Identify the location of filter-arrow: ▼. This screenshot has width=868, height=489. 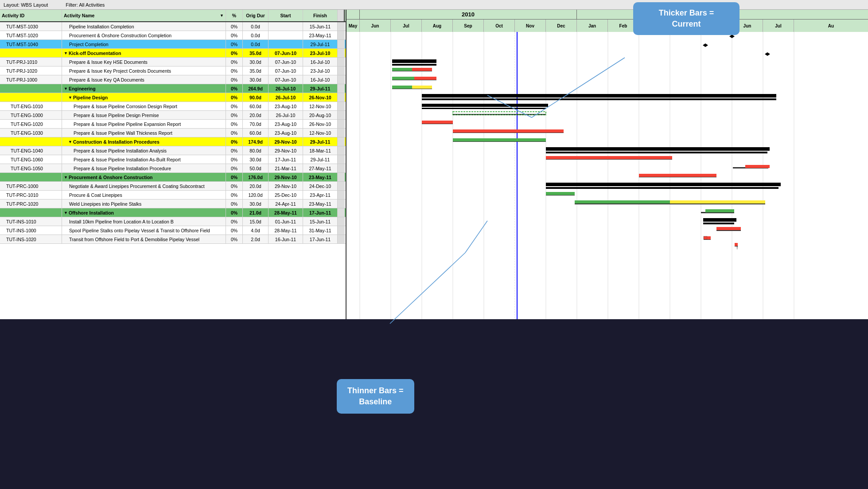
(222, 16).